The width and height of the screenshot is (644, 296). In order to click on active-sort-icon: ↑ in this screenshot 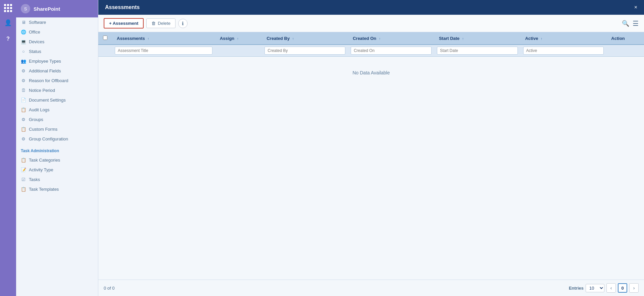, I will do `click(542, 39)`.